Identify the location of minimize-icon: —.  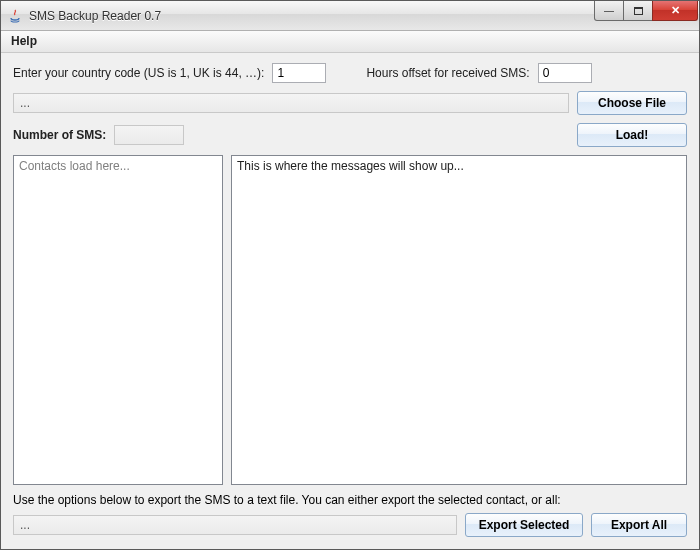
(609, 10).